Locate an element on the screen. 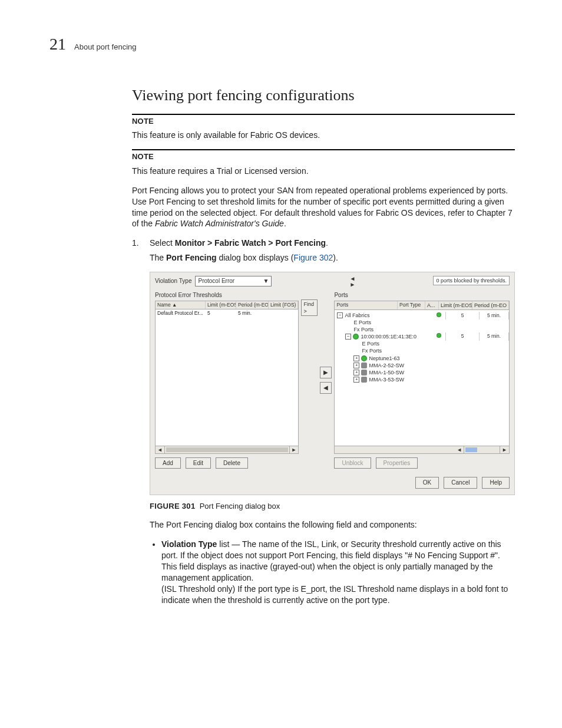 This screenshot has height=728, width=562. cancel-button: Cancel is located at coordinates (461, 483).